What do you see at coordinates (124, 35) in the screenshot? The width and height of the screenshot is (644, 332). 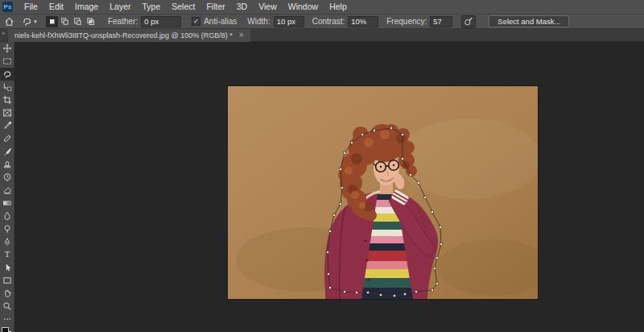 I see `document-title: niels-kehl-fXhWli3I8TQ-unsplash-Recovere…` at bounding box center [124, 35].